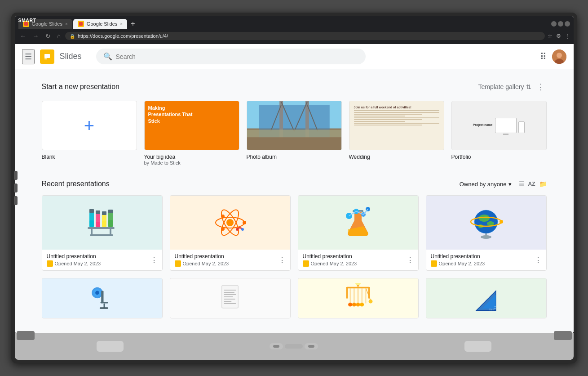  What do you see at coordinates (28, 57) in the screenshot?
I see `hamburger-menu-btn: ☰` at bounding box center [28, 57].